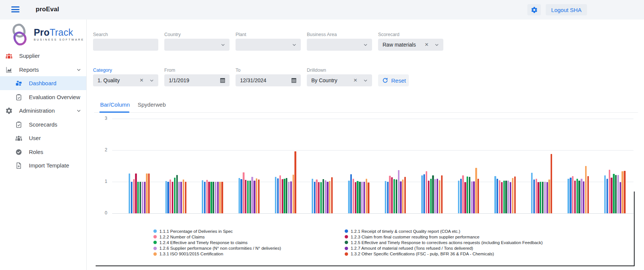  I want to click on frame-border-right, so click(634, 229).